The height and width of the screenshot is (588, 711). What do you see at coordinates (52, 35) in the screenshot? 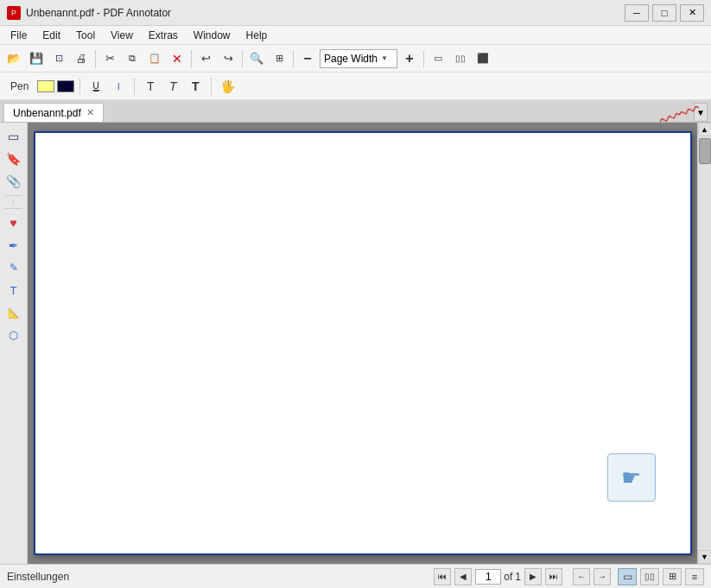
I see `menu-edit: Edit` at bounding box center [52, 35].